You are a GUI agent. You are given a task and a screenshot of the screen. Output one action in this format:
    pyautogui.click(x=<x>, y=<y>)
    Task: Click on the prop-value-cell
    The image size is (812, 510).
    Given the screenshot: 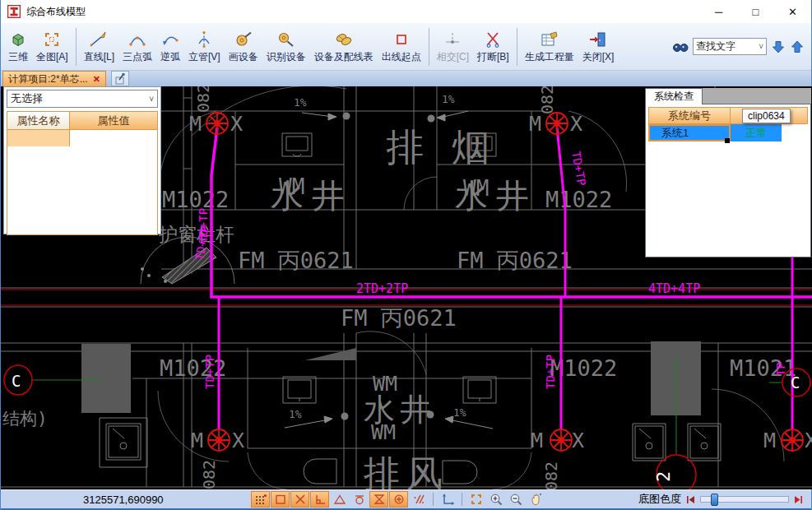 What is the action you would take?
    pyautogui.click(x=114, y=138)
    